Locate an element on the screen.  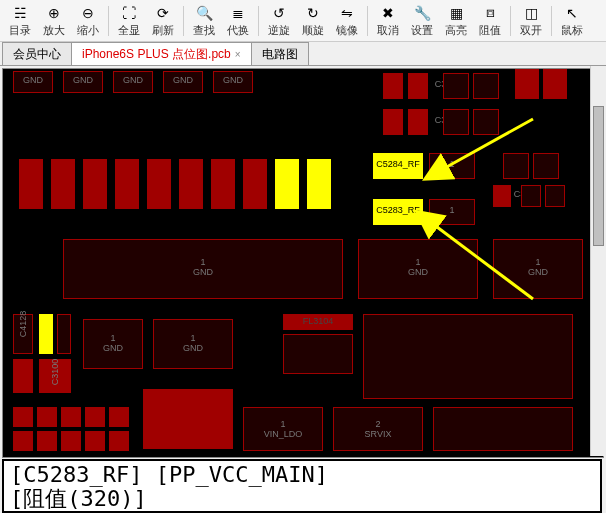
tab-pcb: iPhone6S PLUS 点位图.pcb× is located at coordinates (162, 54).